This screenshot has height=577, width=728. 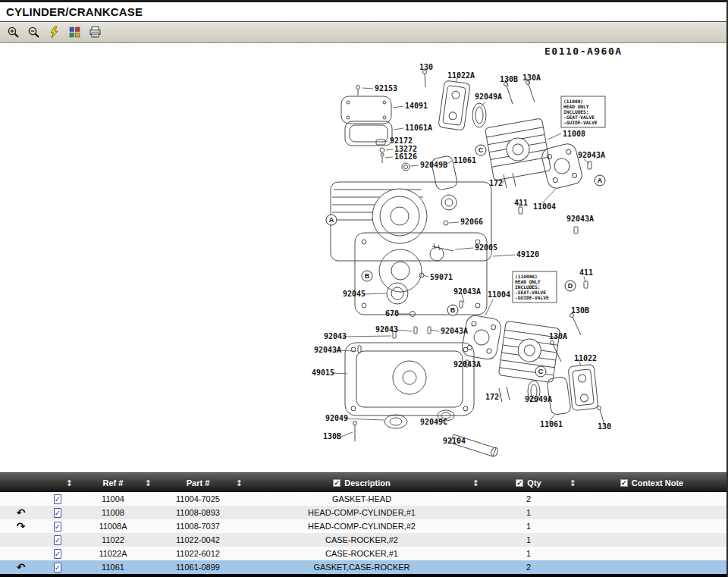 What do you see at coordinates (573, 102) in the screenshot?
I see `svg-text: (11008)` at bounding box center [573, 102].